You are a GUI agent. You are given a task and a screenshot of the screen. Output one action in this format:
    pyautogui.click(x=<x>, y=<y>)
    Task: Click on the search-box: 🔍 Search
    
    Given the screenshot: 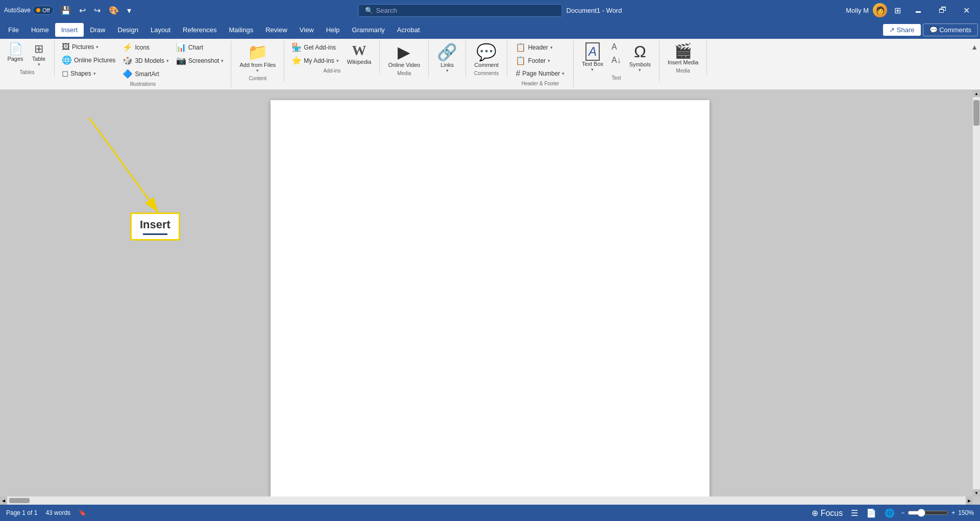 What is the action you would take?
    pyautogui.click(x=460, y=10)
    